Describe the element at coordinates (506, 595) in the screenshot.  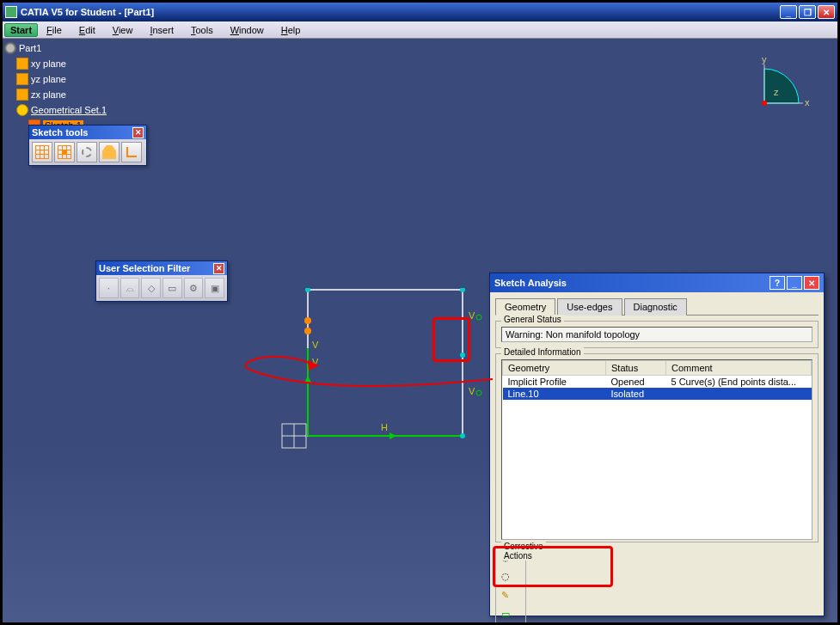
I see `erase-icon: ✎` at that location.